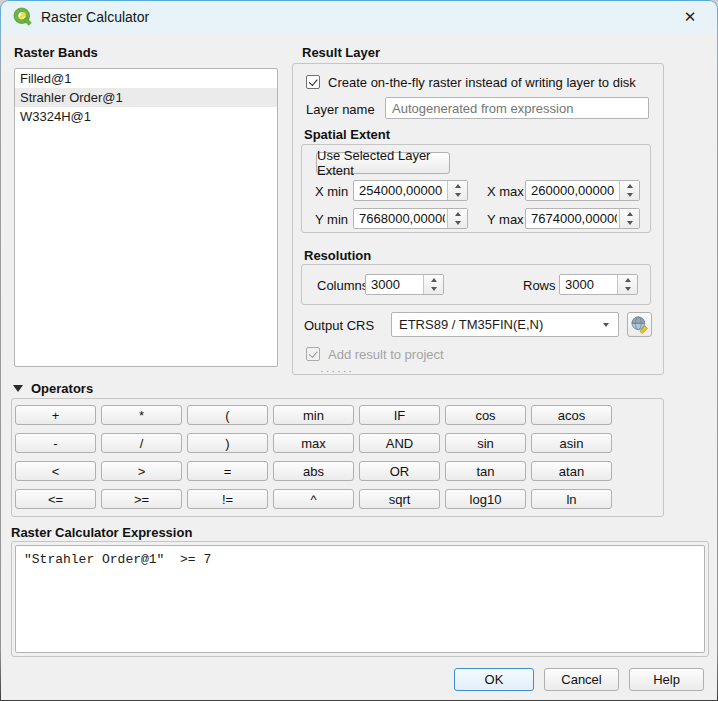 The image size is (718, 701). I want to click on use-selected-layer-extent-button: Use Selected Layer Extent, so click(383, 163).